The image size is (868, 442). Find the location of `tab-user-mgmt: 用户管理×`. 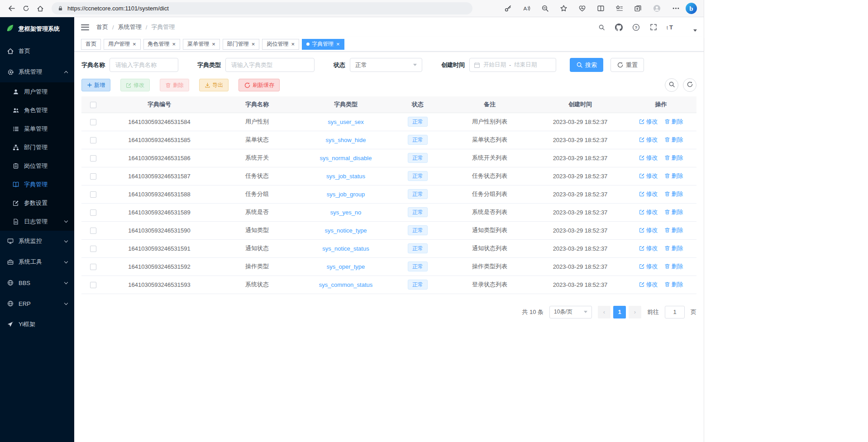

tab-user-mgmt: 用户管理× is located at coordinates (122, 44).